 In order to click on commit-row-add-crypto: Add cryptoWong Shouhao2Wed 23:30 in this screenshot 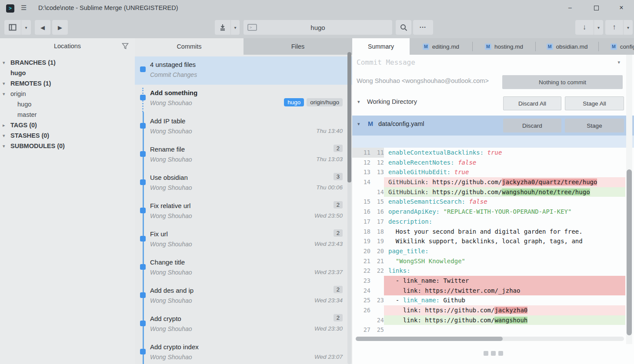, I will do `click(244, 325)`.